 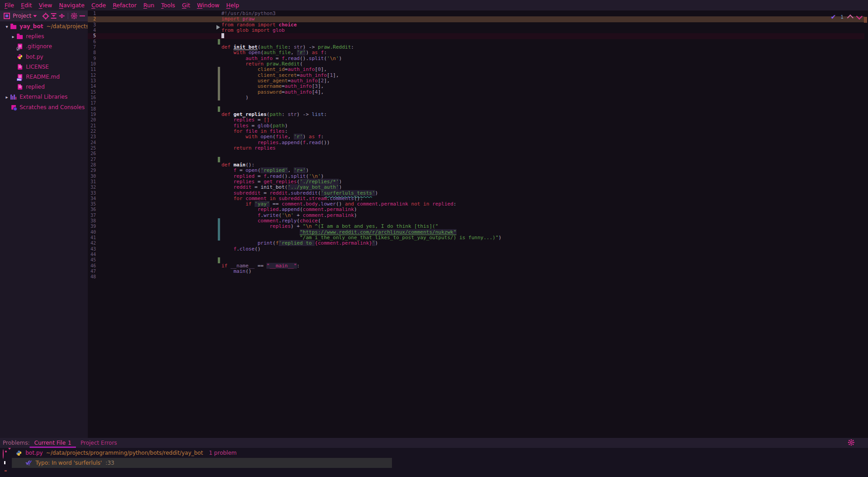 What do you see at coordinates (248, 148) in the screenshot?
I see `code-text: return replies` at bounding box center [248, 148].